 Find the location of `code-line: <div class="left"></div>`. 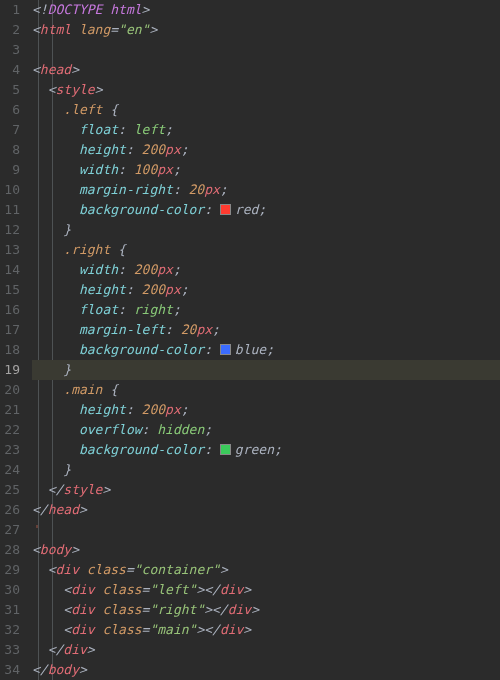

code-line: <div class="left"></div> is located at coordinates (266, 590).